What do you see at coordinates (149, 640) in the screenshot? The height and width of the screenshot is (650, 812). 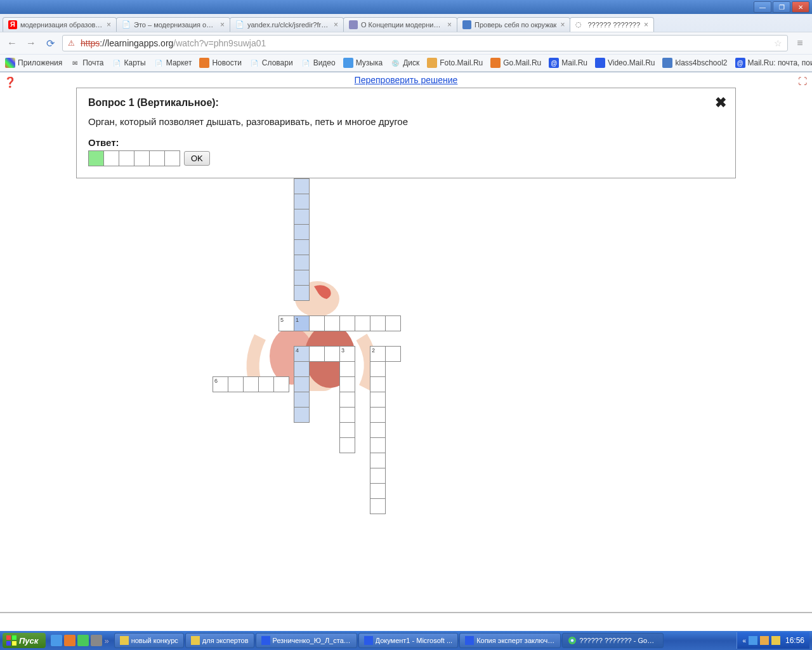 I see `task-folder-0: новый конкурс` at bounding box center [149, 640].